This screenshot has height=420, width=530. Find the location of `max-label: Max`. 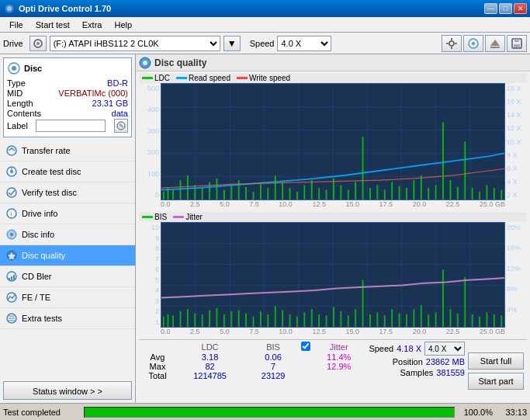

max-label: Max is located at coordinates (158, 366).